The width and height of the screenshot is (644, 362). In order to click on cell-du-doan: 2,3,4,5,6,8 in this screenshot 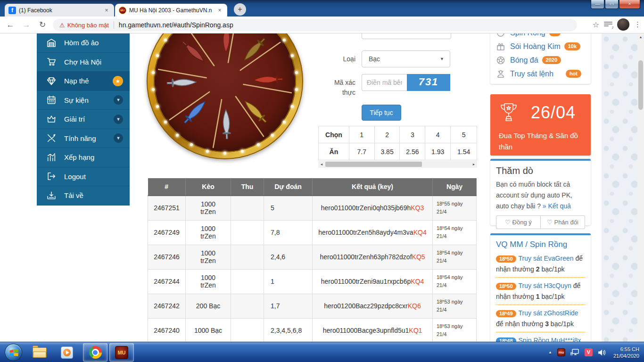, I will do `click(289, 330)`.